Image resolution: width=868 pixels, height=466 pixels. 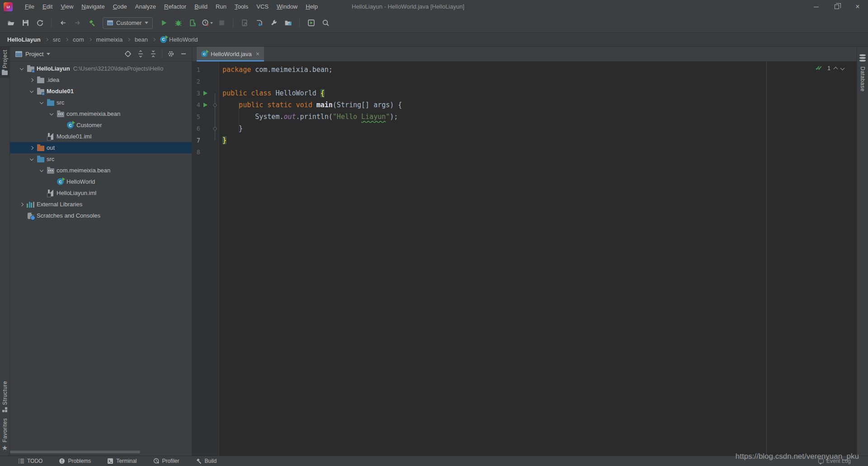 What do you see at coordinates (288, 23) in the screenshot?
I see `project-structure-button` at bounding box center [288, 23].